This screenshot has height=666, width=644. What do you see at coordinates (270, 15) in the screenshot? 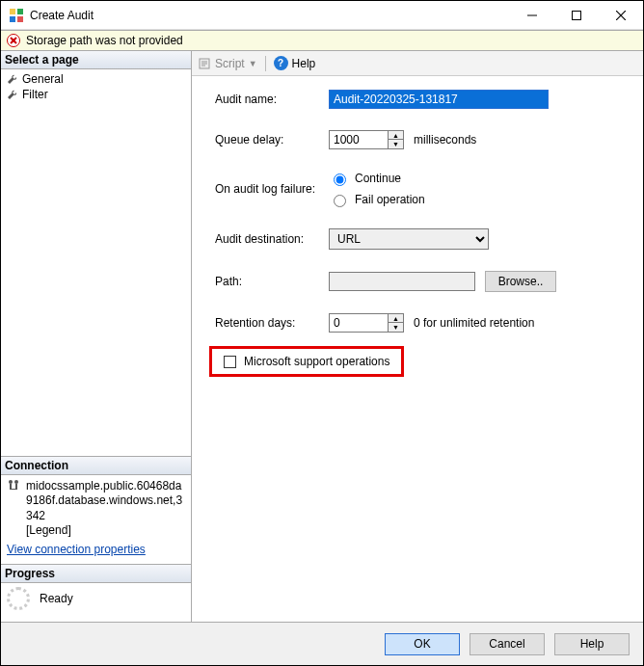
I see `window-title: Create Audit` at bounding box center [270, 15].